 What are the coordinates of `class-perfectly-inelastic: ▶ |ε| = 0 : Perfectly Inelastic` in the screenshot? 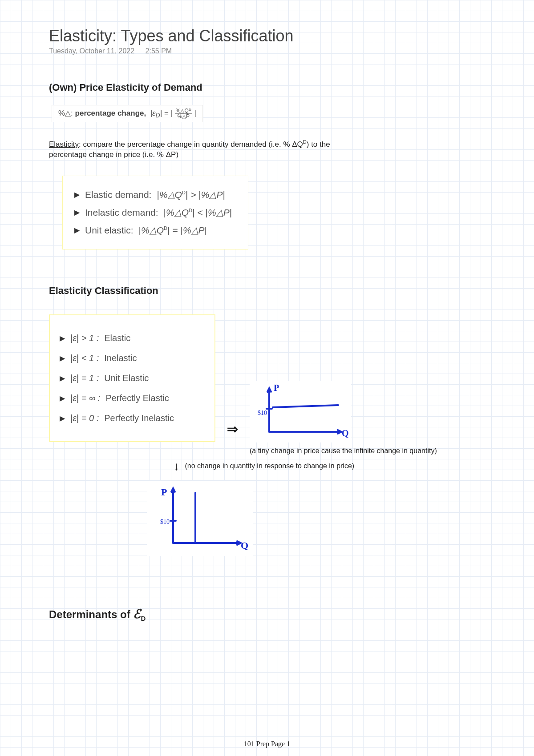 It's located at (131, 418).